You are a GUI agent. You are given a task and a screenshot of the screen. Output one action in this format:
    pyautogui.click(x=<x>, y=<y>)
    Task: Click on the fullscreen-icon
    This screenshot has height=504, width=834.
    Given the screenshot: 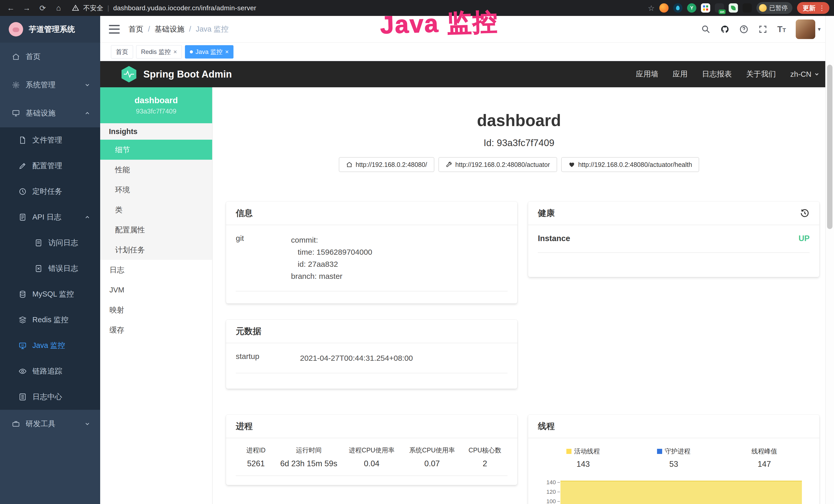 What is the action you would take?
    pyautogui.click(x=763, y=29)
    